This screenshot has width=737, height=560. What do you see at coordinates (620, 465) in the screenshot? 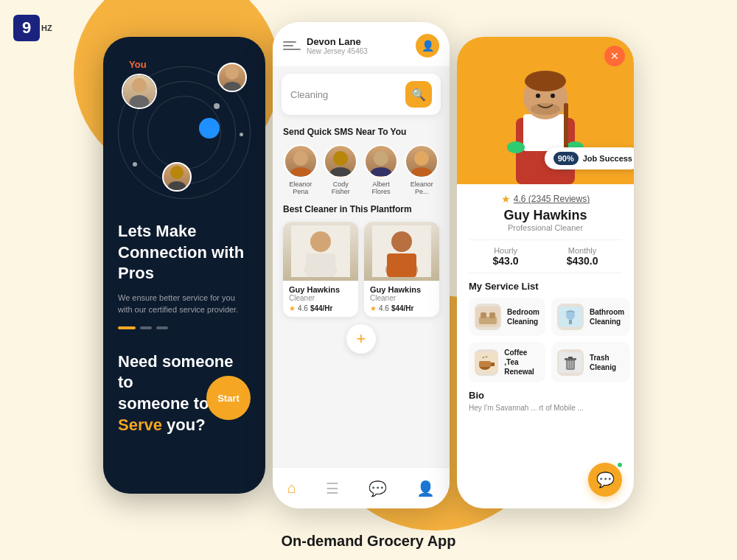
I see `chat-online-dot` at bounding box center [620, 465].